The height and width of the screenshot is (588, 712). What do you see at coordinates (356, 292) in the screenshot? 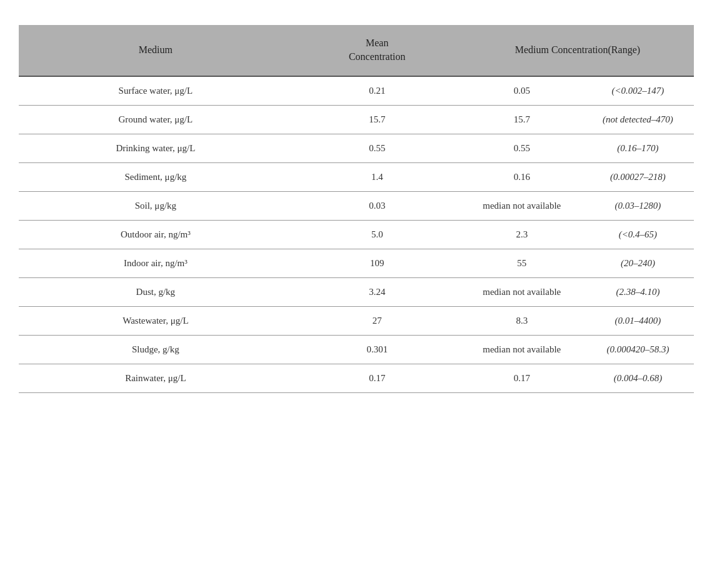
I see `table-row: Dust, g/kg3.24median not available(2.38–…` at bounding box center [356, 292].